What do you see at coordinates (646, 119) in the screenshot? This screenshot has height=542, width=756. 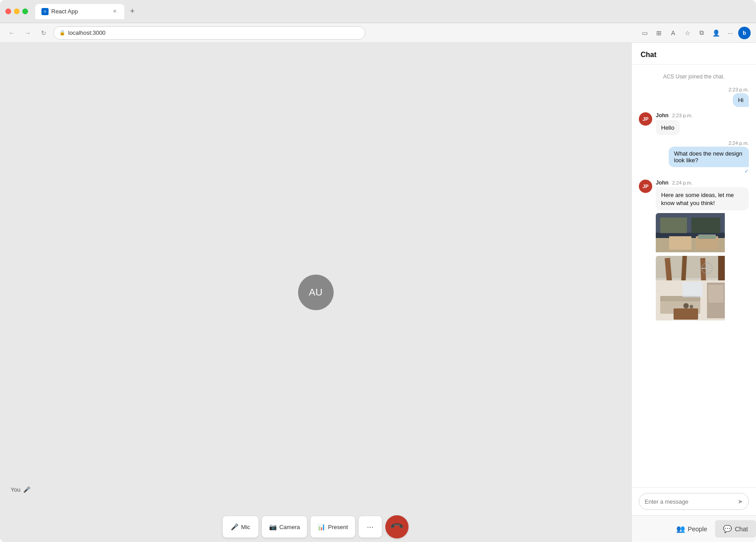 I see `john-avatar-1: JP` at bounding box center [646, 119].